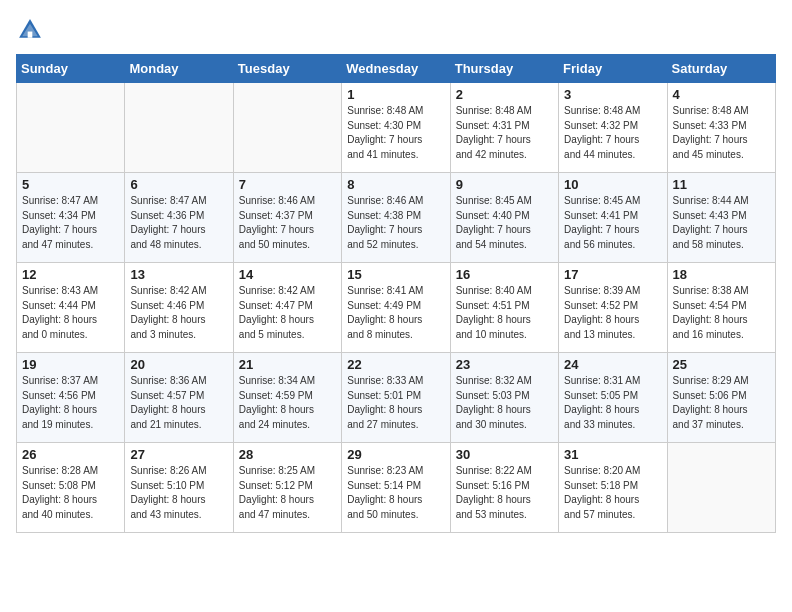 The image size is (792, 612). I want to click on day-info: Sunrise: 8:36 AM Sunset: 4:57 PM Dayligh…, so click(178, 403).